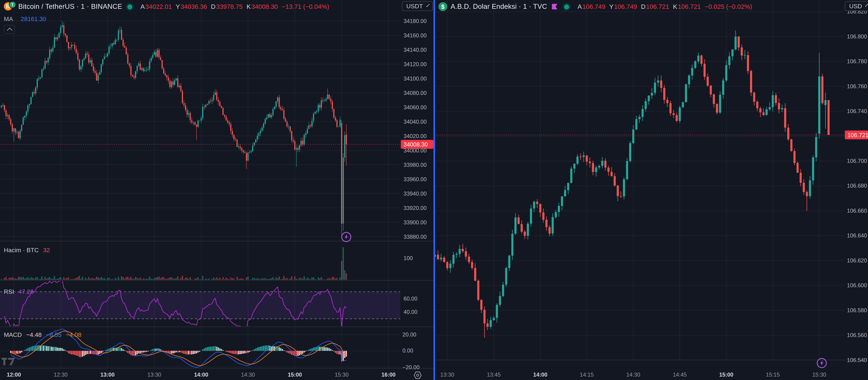 The image size is (868, 380). I want to click on macd-axis-label: 20.00, so click(410, 335).